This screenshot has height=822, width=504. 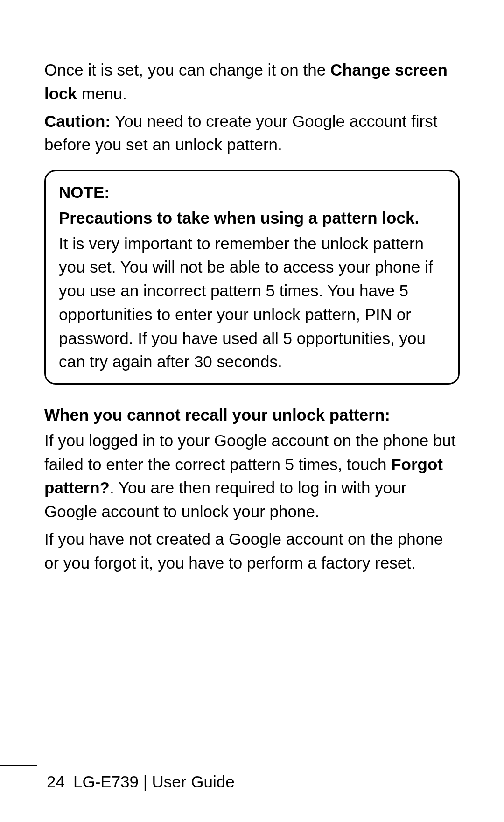 I want to click on note-subtitle: Precautions to take when using a pattern…, so click(x=252, y=218).